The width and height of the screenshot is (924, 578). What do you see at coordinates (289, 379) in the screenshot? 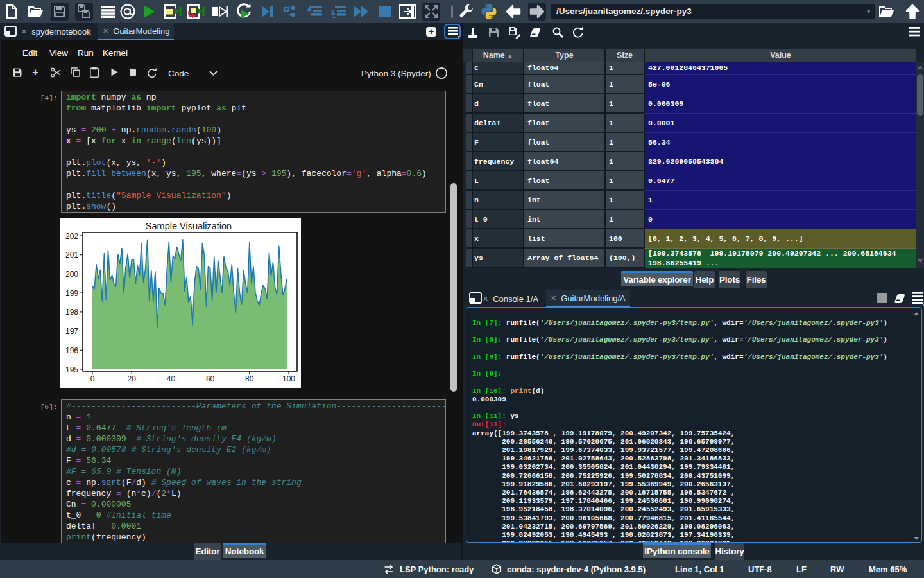
I see `svg-text: 100` at bounding box center [289, 379].